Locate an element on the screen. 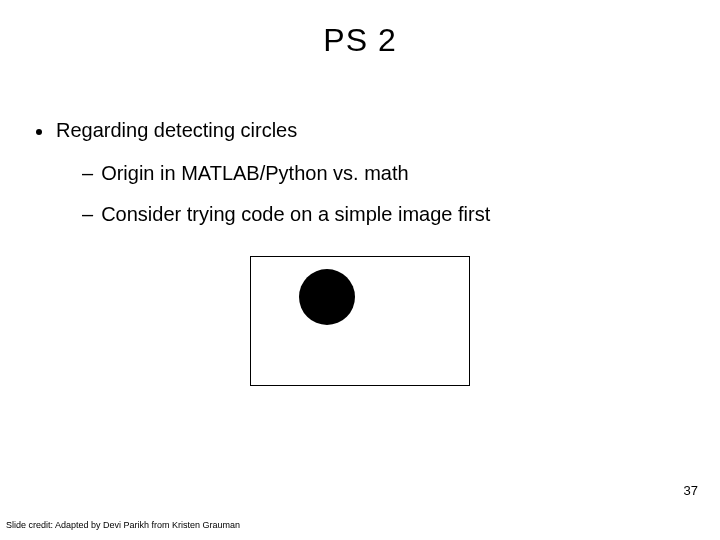 This screenshot has height=540, width=720. bullet-level2: – Origin in MATLAB/Python vs. math is located at coordinates (386, 174).